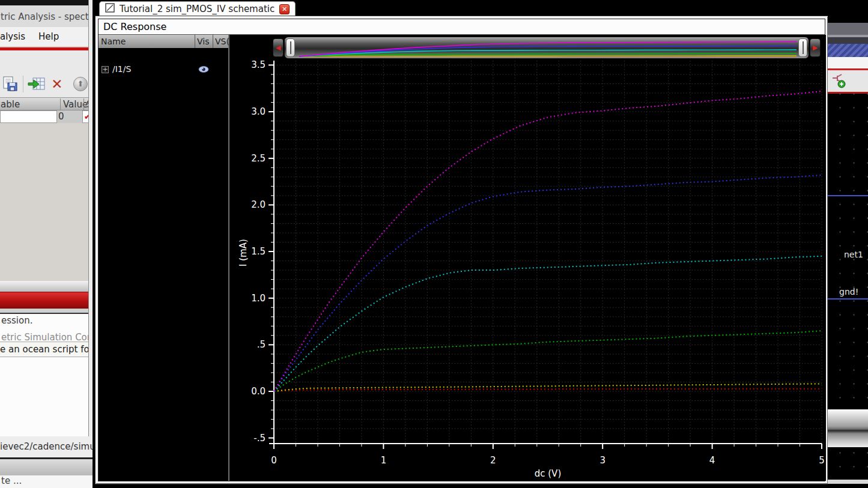  What do you see at coordinates (848, 62) in the screenshot?
I see `schematic-menubar-strip` at bounding box center [848, 62].